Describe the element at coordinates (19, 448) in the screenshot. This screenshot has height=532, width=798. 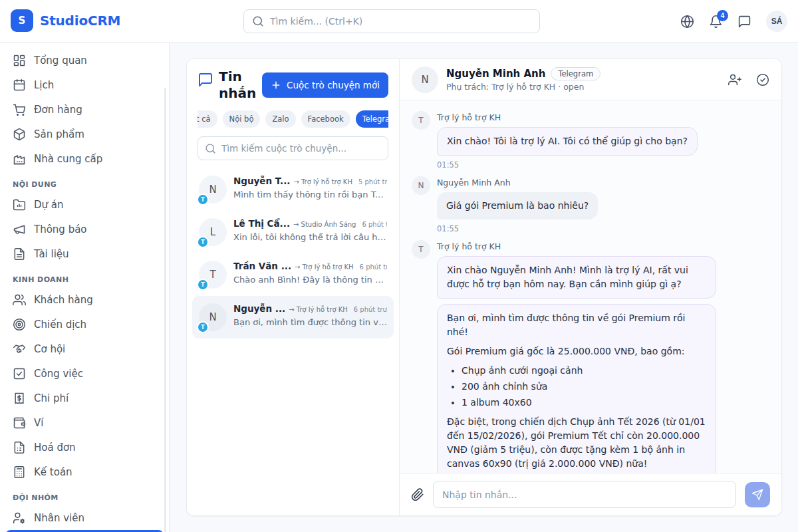
I see `invoice-icon` at that location.